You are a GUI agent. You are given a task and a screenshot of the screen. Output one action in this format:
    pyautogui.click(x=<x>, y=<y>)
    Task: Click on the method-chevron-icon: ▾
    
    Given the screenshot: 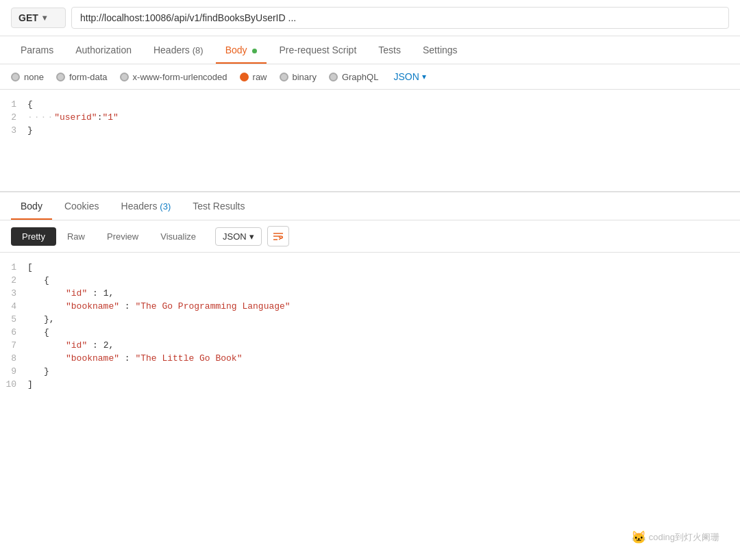 What is the action you would take?
    pyautogui.click(x=45, y=18)
    